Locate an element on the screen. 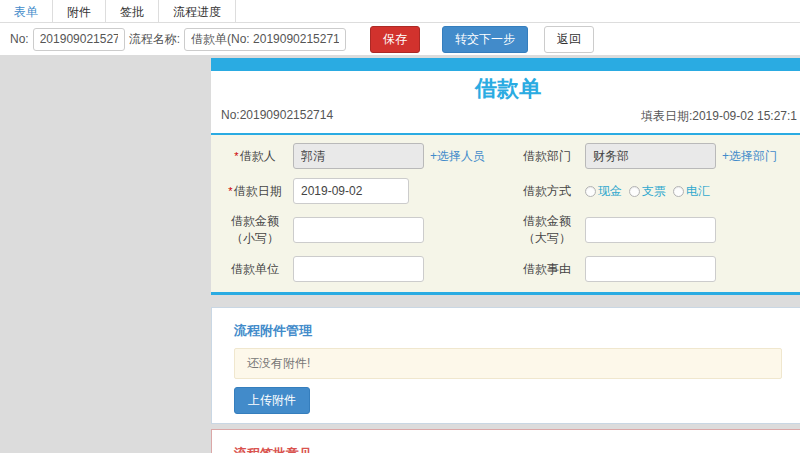 The width and height of the screenshot is (800, 453). tab-approval: 签批 is located at coordinates (132, 11).